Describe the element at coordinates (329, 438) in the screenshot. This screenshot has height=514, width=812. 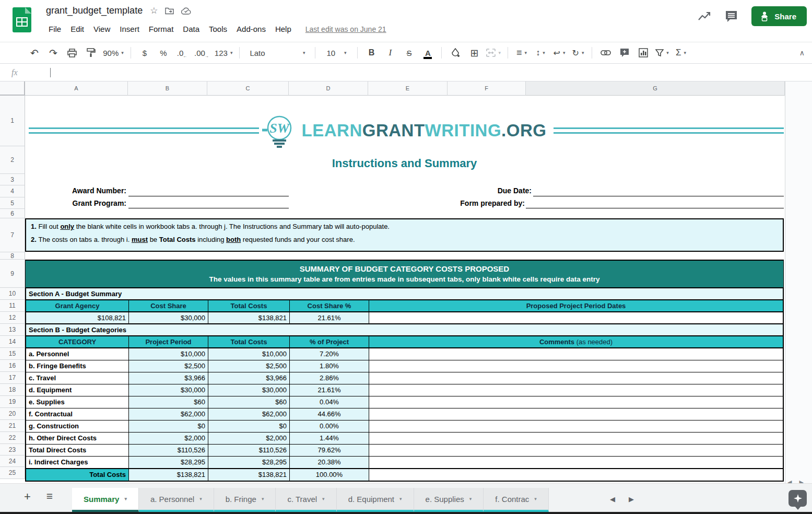
I see `pct-of-project-cell: 1.44%` at that location.